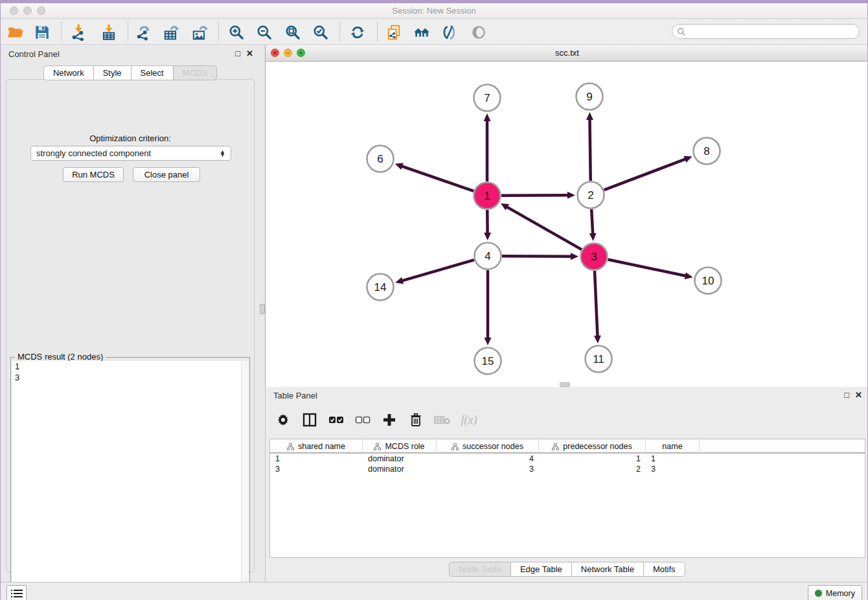 The height and width of the screenshot is (600, 868). I want to click on float-panel-icon: □, so click(238, 53).